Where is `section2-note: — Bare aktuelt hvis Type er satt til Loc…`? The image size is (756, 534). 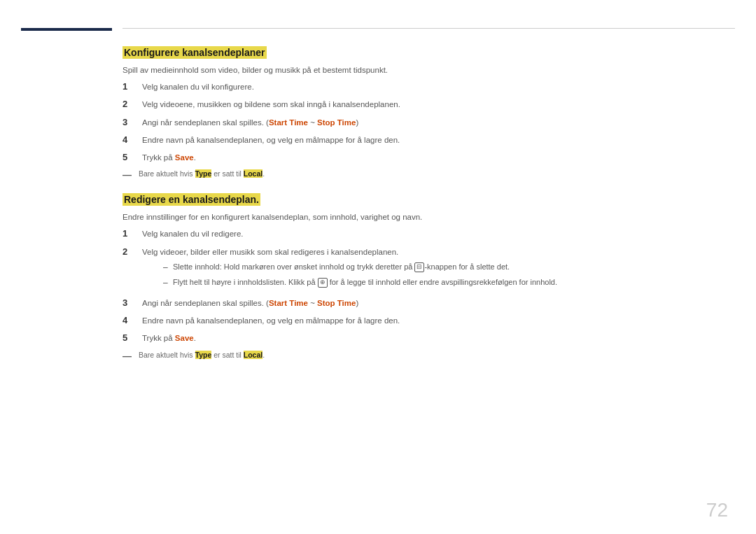 section2-note: — Bare aktuelt hvis Type er satt til Loc… is located at coordinates (421, 356).